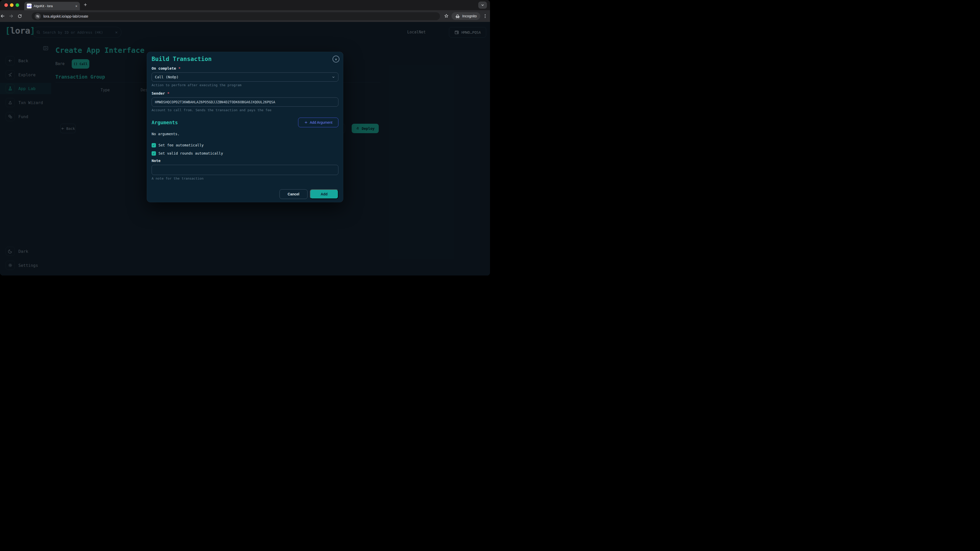 This screenshot has width=980, height=551. What do you see at coordinates (85, 5) in the screenshot?
I see `new-tab-button` at bounding box center [85, 5].